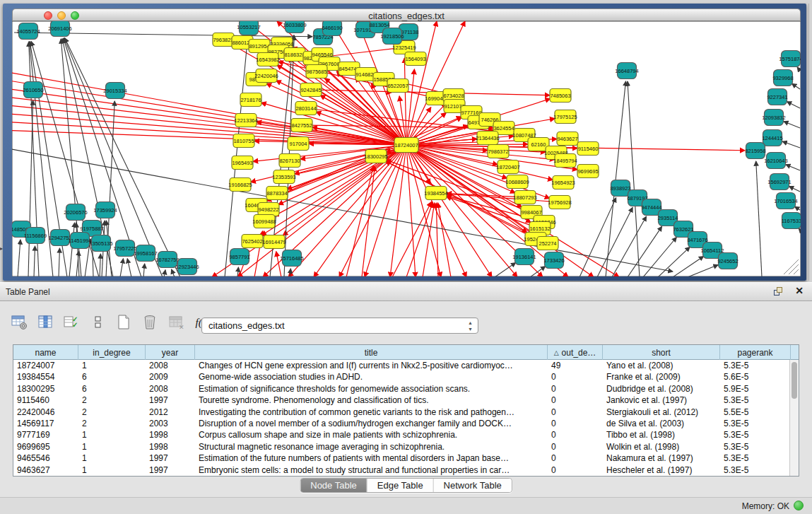 This screenshot has width=812, height=514. What do you see at coordinates (33, 90) in the screenshot?
I see `graph-node: 2610650` at bounding box center [33, 90].